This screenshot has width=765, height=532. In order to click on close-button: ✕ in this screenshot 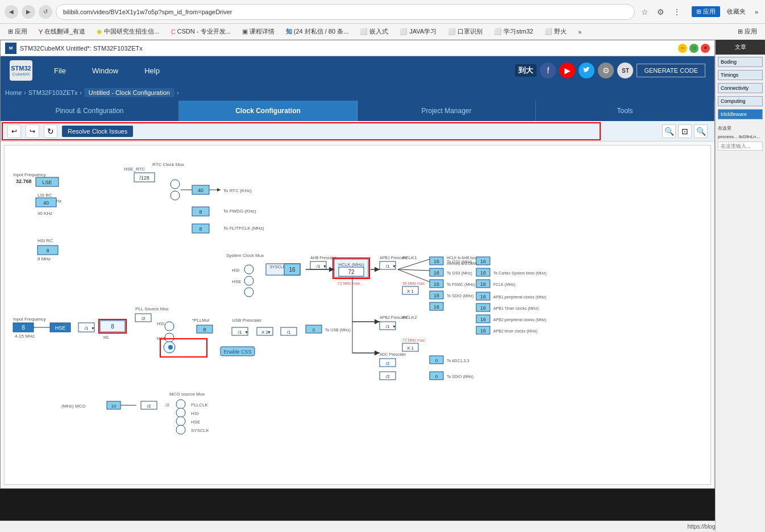, I will do `click(705, 48)`.